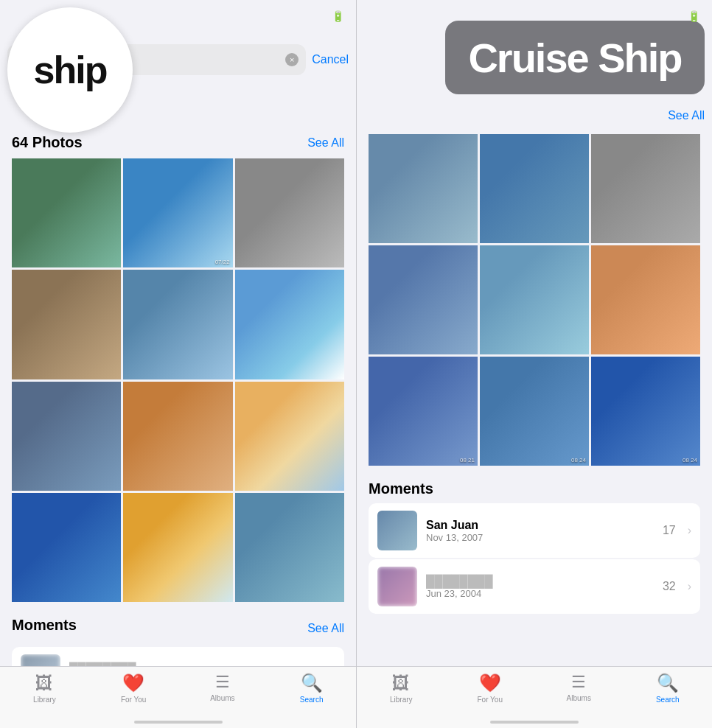 Image resolution: width=712 pixels, height=728 pixels. Describe the element at coordinates (397, 587) in the screenshot. I see `moment-thumb-img-jun2004` at that location.